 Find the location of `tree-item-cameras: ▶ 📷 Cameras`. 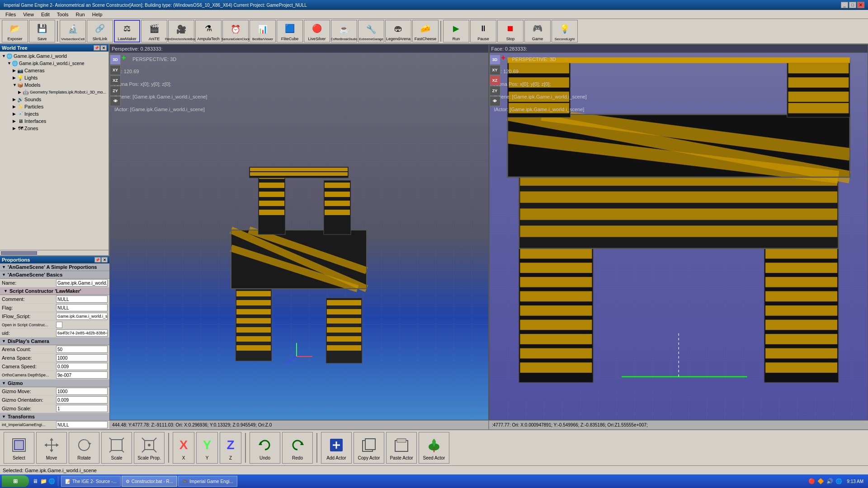

tree-item-cameras: ▶ 📷 Cameras is located at coordinates (54, 70).